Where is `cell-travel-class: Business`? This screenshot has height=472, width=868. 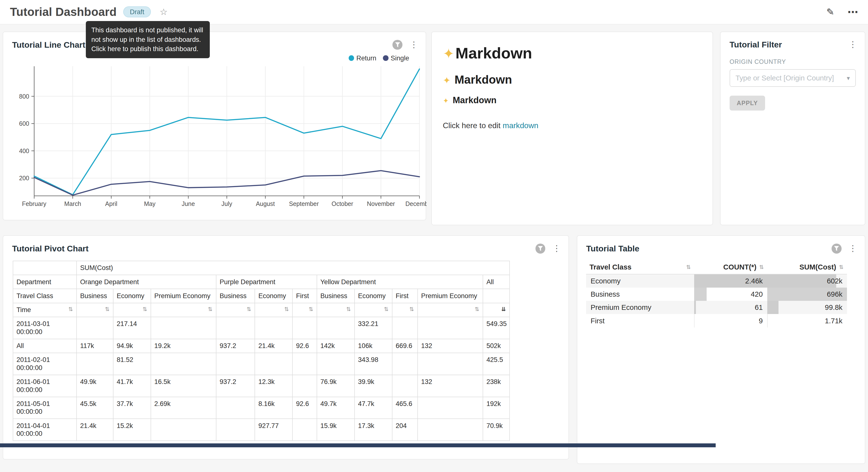 cell-travel-class: Business is located at coordinates (640, 294).